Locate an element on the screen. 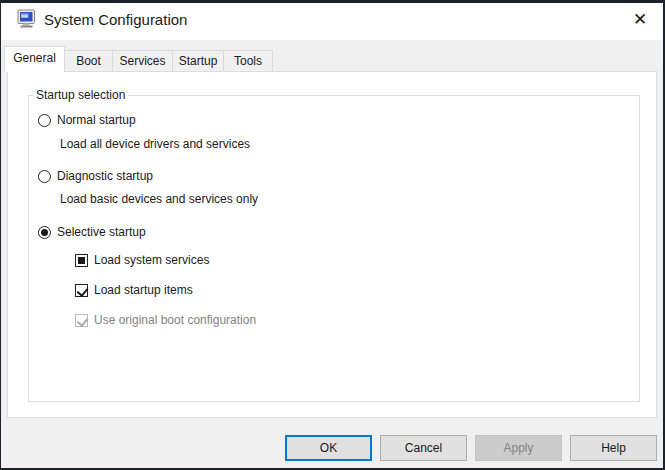 This screenshot has height=470, width=665. window-title: System Configuration is located at coordinates (116, 20).